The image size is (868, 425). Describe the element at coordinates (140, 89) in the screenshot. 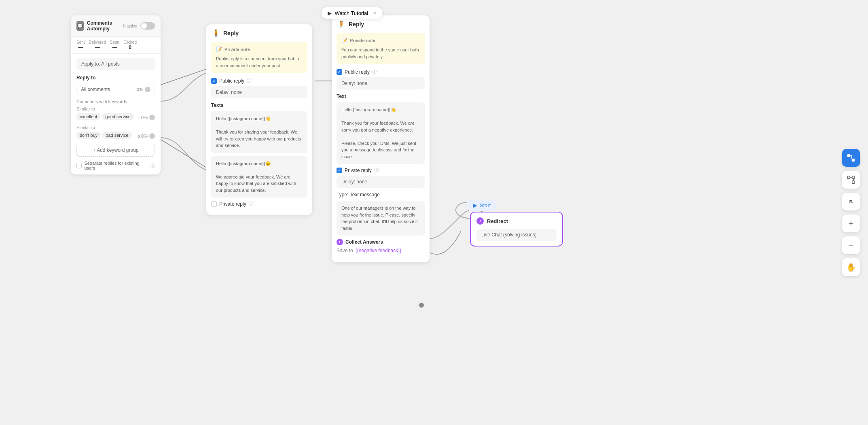

I see `all-percent-badge: 0%` at that location.